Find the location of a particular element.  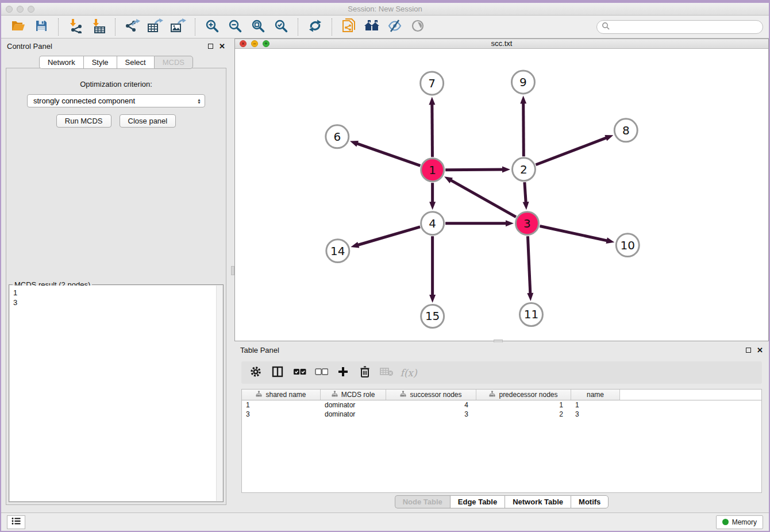

graph-node-3: 3 is located at coordinates (527, 223).